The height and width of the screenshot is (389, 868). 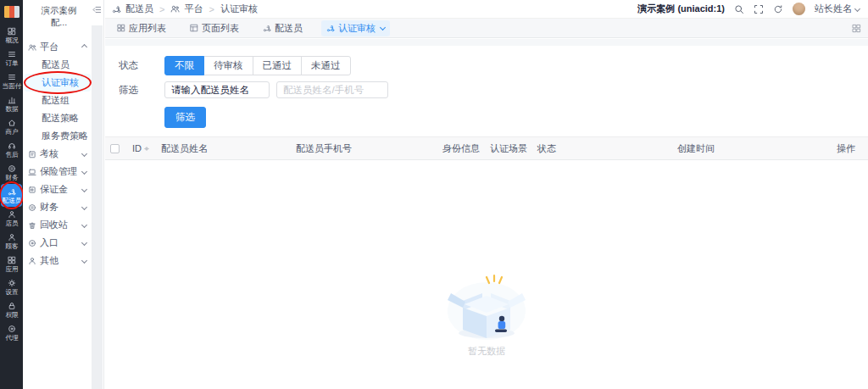 I want to click on filter-label: 筛选, so click(x=142, y=90).